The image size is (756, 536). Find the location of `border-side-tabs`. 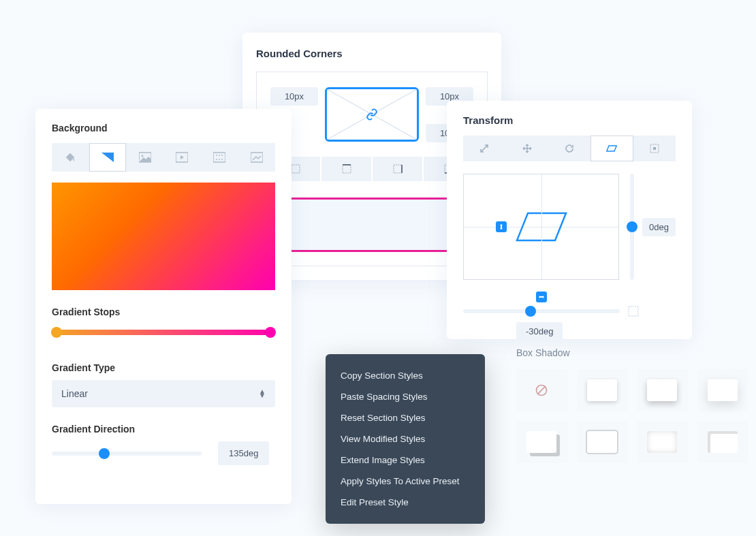

border-side-tabs is located at coordinates (372, 169).